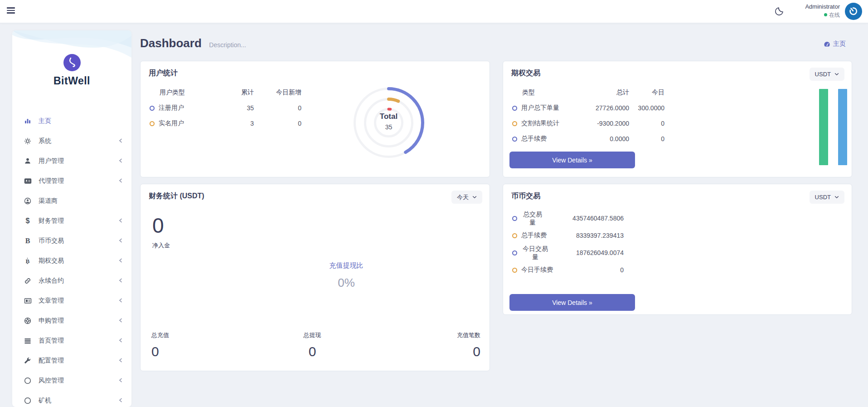  I want to click on wrench-icon, so click(28, 361).